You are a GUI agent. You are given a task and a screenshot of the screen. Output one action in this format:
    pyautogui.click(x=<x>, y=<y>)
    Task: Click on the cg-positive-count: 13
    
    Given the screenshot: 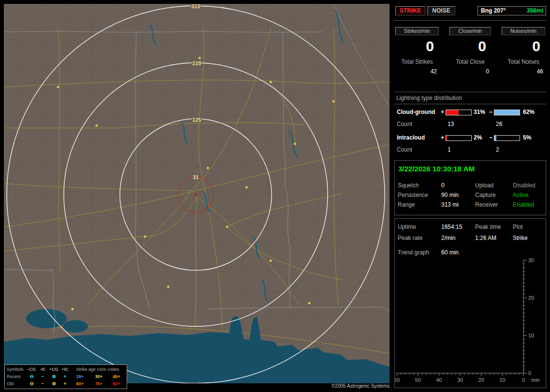 What is the action you would take?
    pyautogui.click(x=450, y=124)
    